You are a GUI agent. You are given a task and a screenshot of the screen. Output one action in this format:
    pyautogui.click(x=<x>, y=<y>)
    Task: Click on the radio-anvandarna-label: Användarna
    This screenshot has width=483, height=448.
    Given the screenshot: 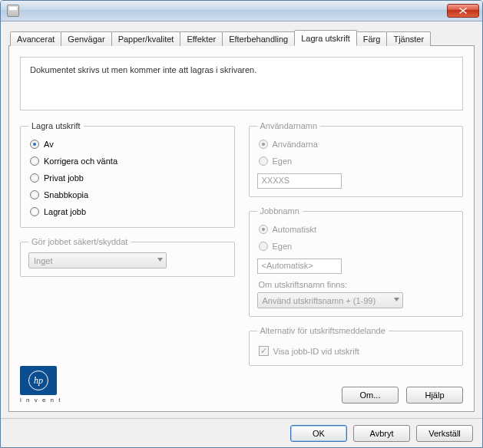 What is the action you would take?
    pyautogui.click(x=295, y=144)
    